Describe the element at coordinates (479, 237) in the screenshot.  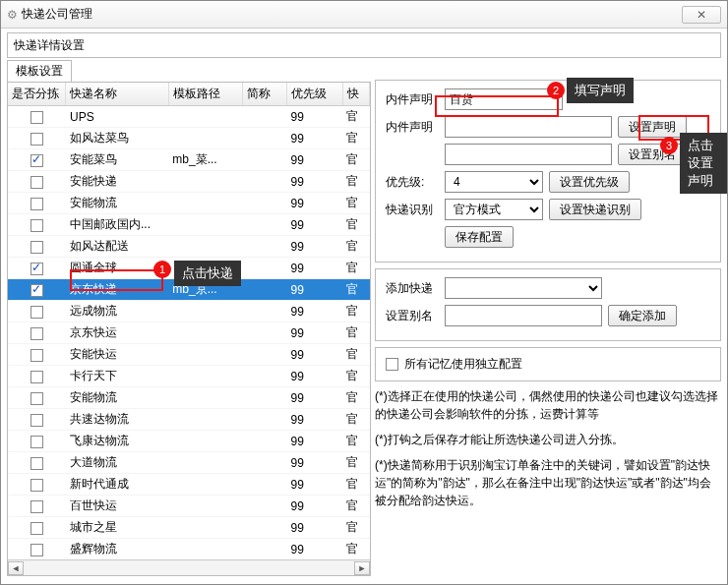
I see `save-button: 保存配置` at that location.